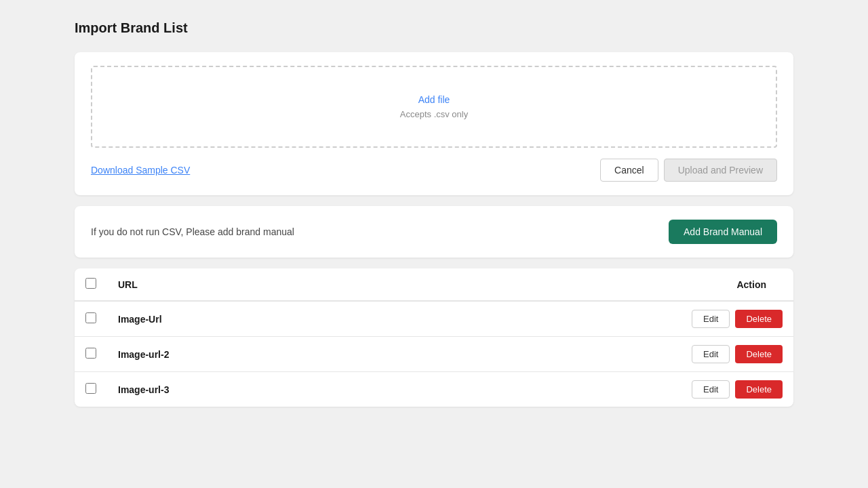 The image size is (868, 488). I want to click on row-3-checkbox, so click(91, 388).